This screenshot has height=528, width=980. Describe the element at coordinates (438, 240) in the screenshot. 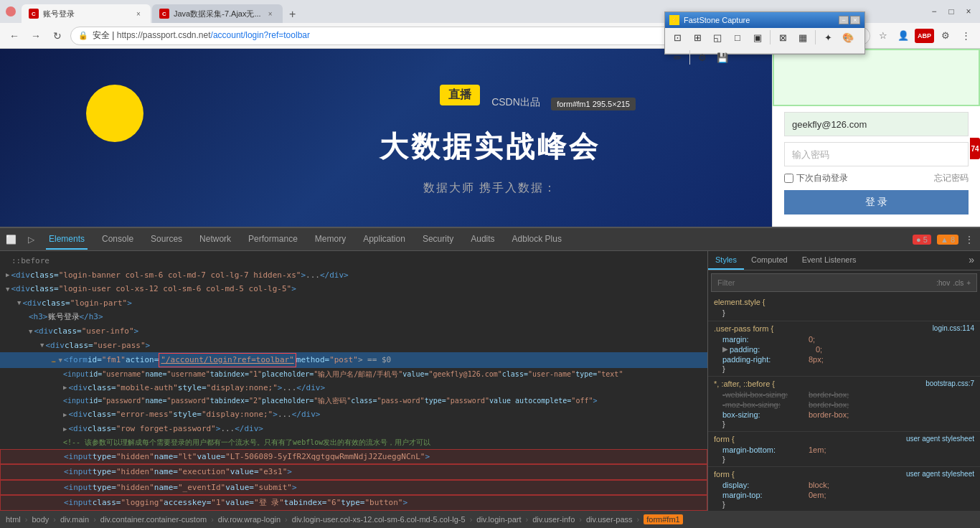

I see `devtools-tab-security: Security` at that location.